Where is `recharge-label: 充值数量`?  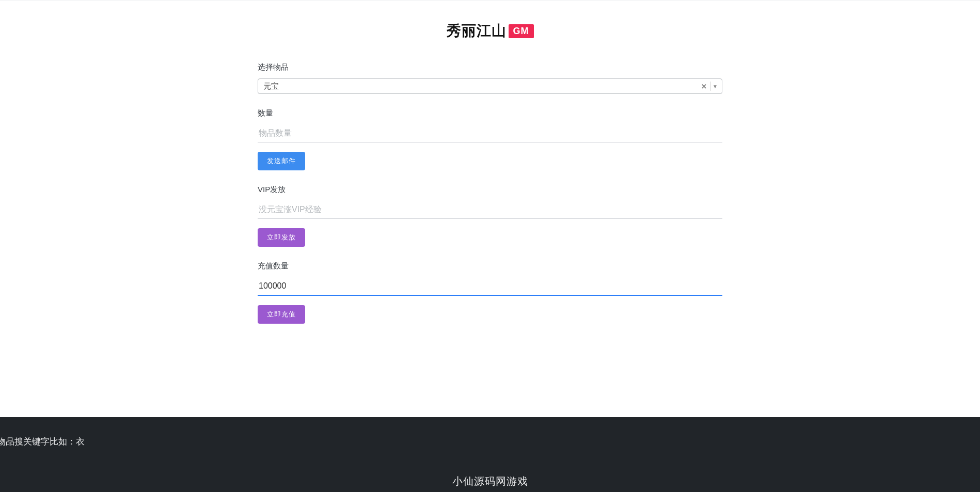 recharge-label: 充值数量 is located at coordinates (490, 266).